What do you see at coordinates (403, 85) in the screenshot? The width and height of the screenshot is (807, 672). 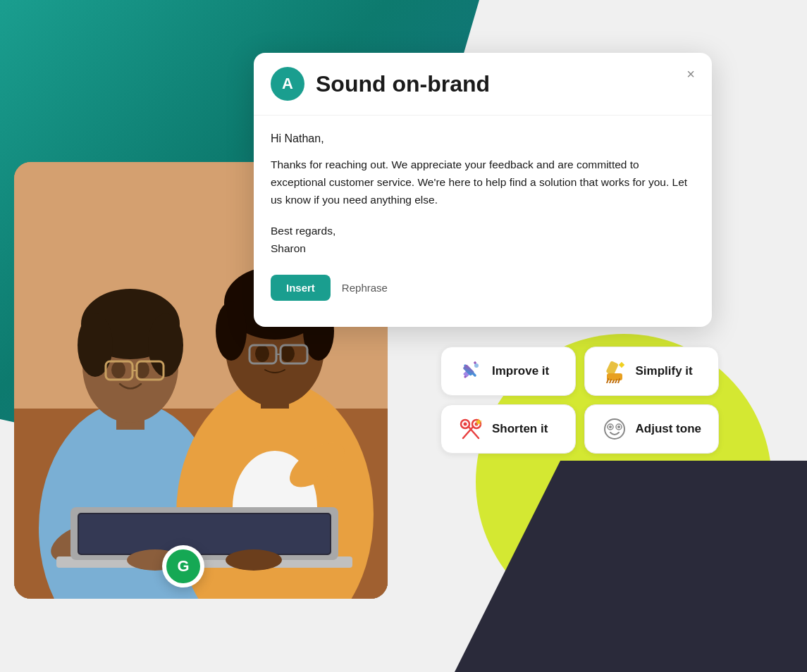 I see `card-title: Sound on-brand` at bounding box center [403, 85].